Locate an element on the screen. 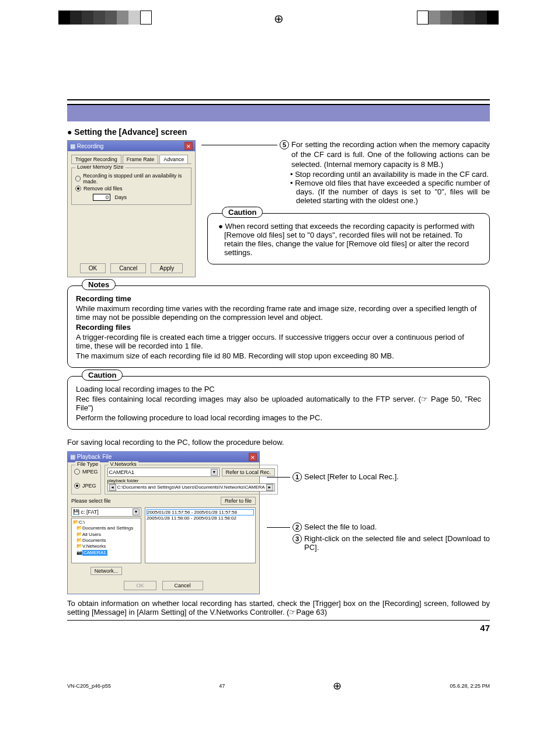  caution2-line1: Loading local recording images to the PC is located at coordinates (278, 389).